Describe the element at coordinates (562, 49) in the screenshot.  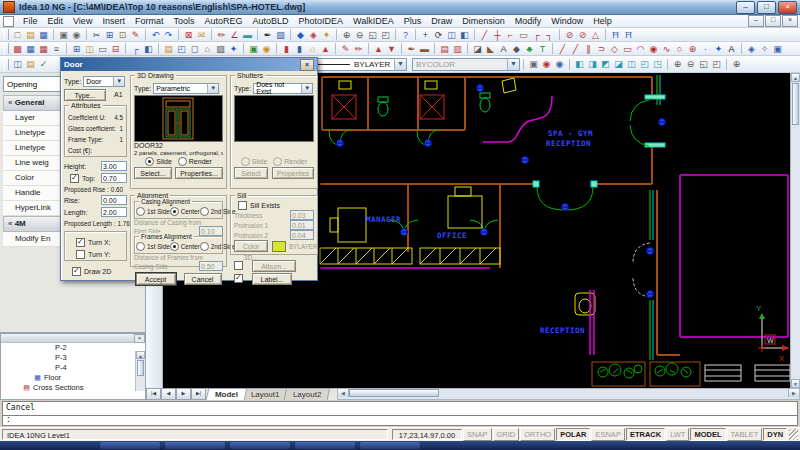
I see `draw-line-icon: ╱` at that location.